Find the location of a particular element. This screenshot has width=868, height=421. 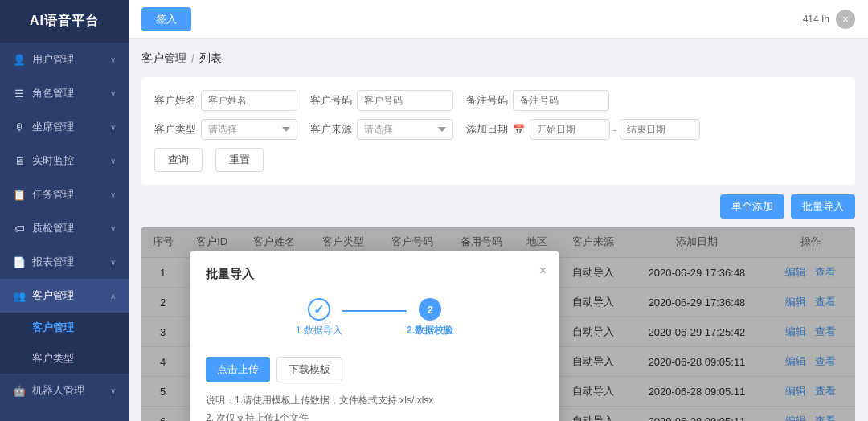

step-1: ✓ 1.数据导入 is located at coordinates (319, 318).